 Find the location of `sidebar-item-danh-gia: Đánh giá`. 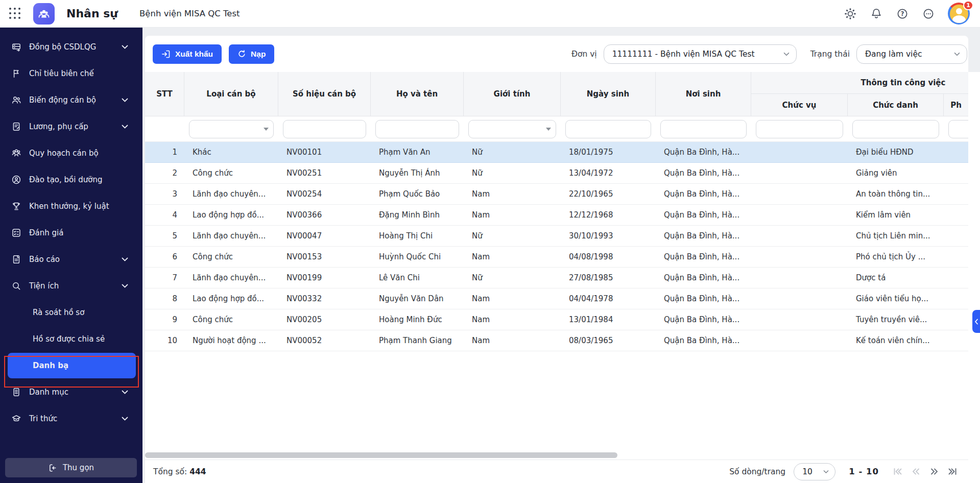

sidebar-item-danh-gia: Đánh giá is located at coordinates (71, 233).